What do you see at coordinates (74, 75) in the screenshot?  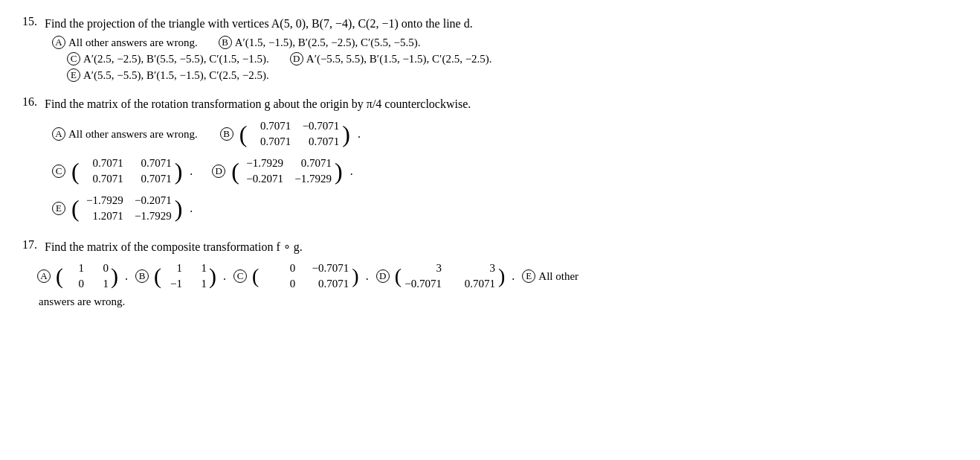 I see `q15-optE-circle: E` at bounding box center [74, 75].